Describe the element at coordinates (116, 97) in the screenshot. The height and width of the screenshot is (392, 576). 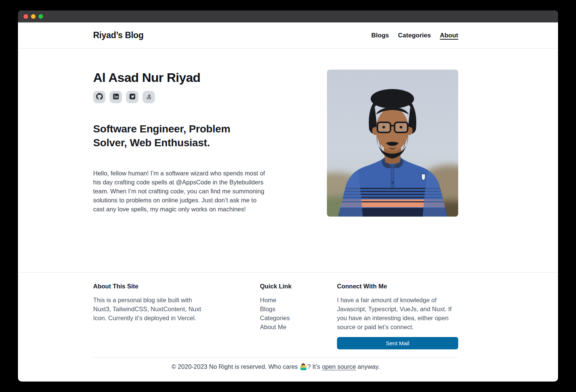
I see `linkedin-icon` at that location.